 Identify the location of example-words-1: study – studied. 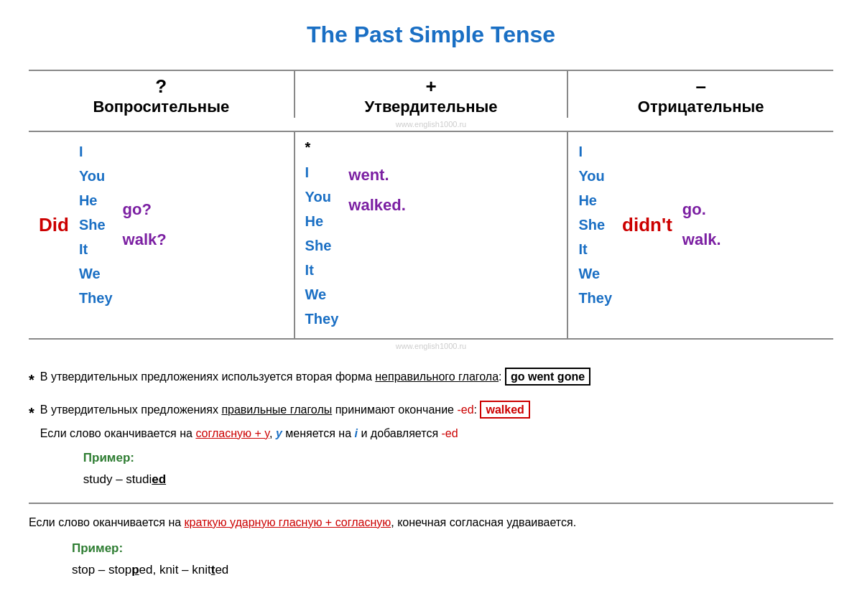
(458, 480).